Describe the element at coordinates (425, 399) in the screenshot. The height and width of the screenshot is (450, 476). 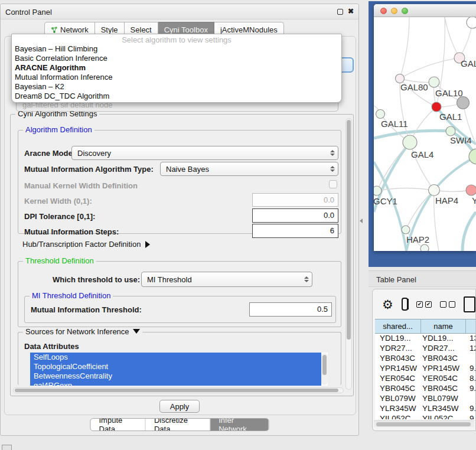
I see `table-row: YBL079WYBL079W` at that location.